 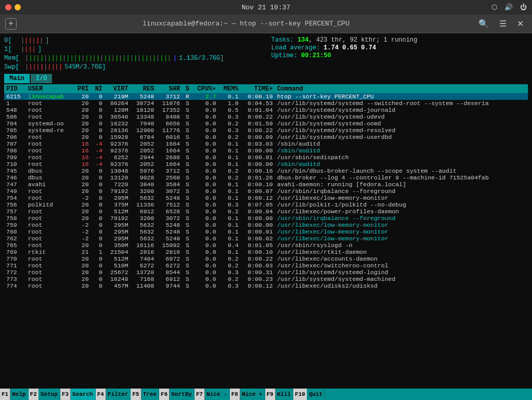 I want to click on table-row: 586 root 20 0 36540 13348 8408 S 0.0 0.3…, so click(x=266, y=117).